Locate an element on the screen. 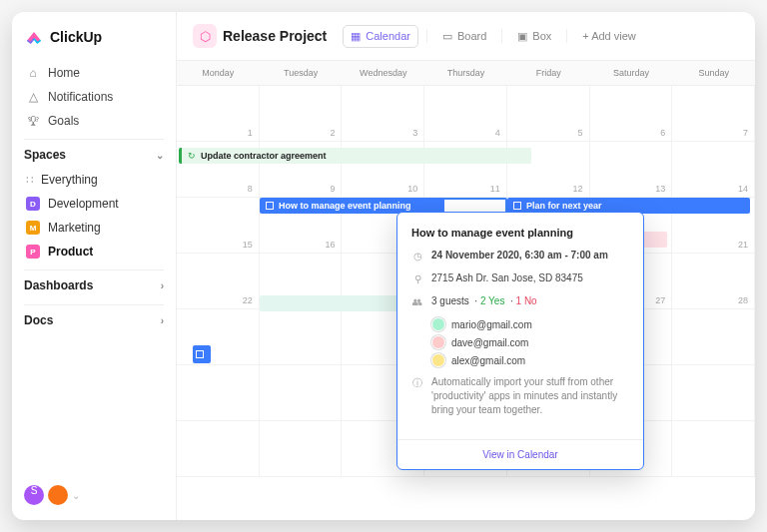  day-number: 5 is located at coordinates (581, 133).